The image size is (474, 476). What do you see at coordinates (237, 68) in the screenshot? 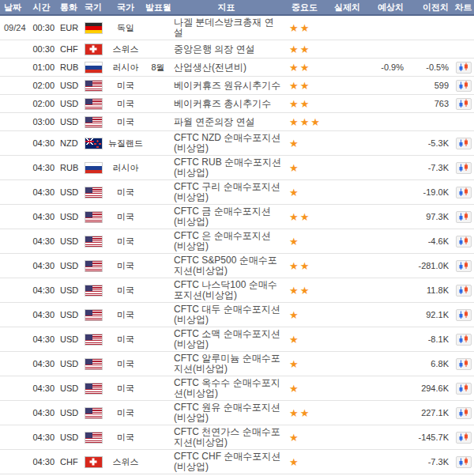
I see `table-row: 01:00 RUB 러시아 8월 산업생산(전년비) ★★ -0.9% -0.5…` at bounding box center [237, 68].